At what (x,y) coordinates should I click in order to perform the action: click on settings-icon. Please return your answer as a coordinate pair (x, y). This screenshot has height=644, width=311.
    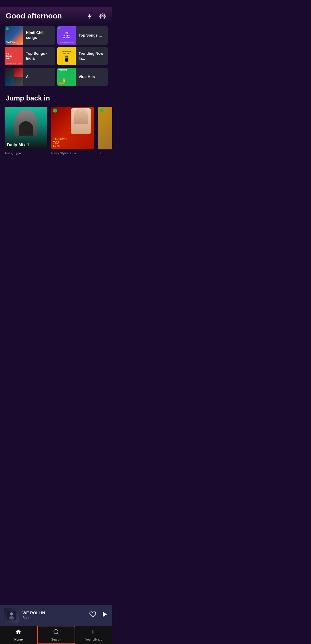
    Looking at the image, I should click on (103, 16).